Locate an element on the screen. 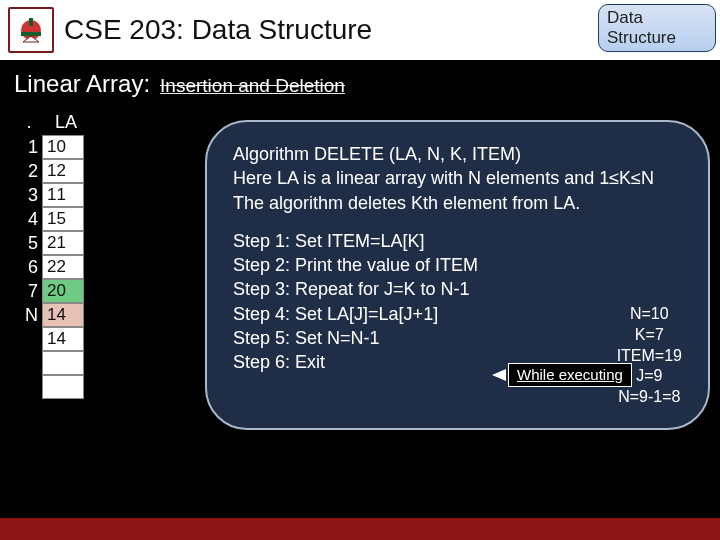  course-title: CSE 203: Data Structure is located at coordinates (218, 30).